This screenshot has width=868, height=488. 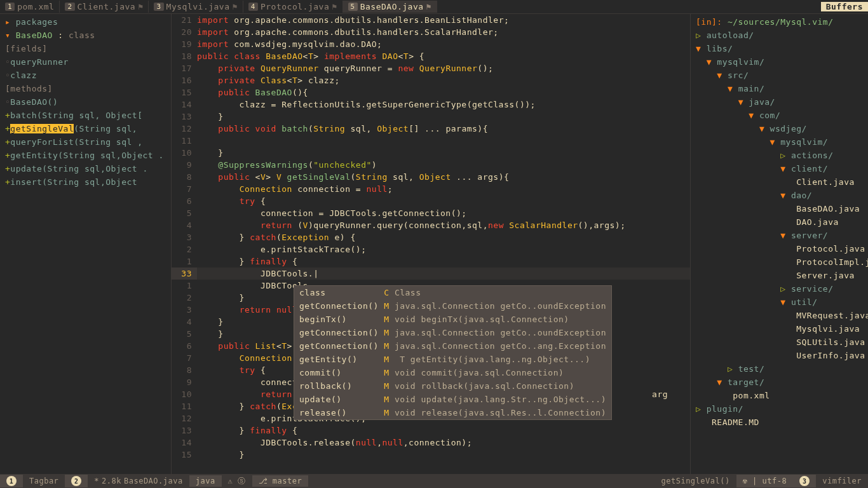 I want to click on code-line: 2 e.printStackTrace();, so click(x=431, y=249).